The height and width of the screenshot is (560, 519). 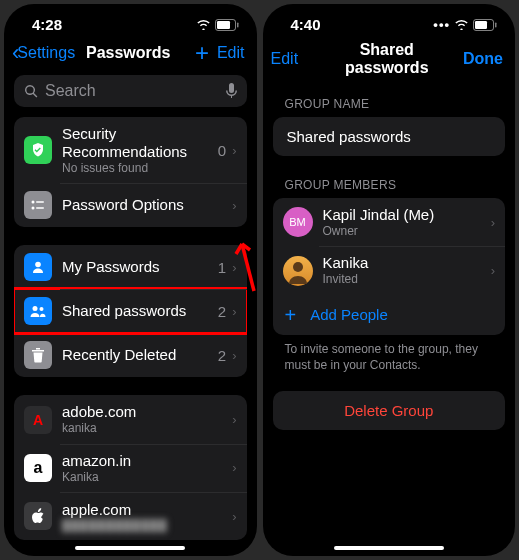 What do you see at coordinates (38, 150) in the screenshot?
I see `shield-icon` at bounding box center [38, 150].